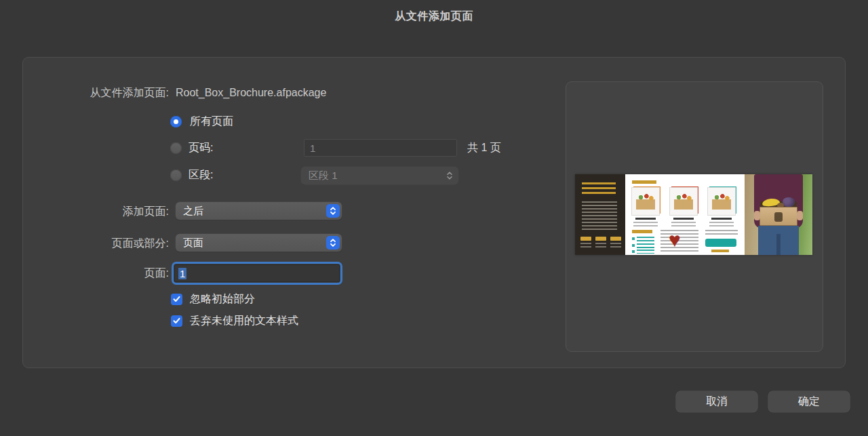 Image resolution: width=868 pixels, height=436 pixels. What do you see at coordinates (778, 214) in the screenshot?
I see `brochure-panel-photo` at bounding box center [778, 214].